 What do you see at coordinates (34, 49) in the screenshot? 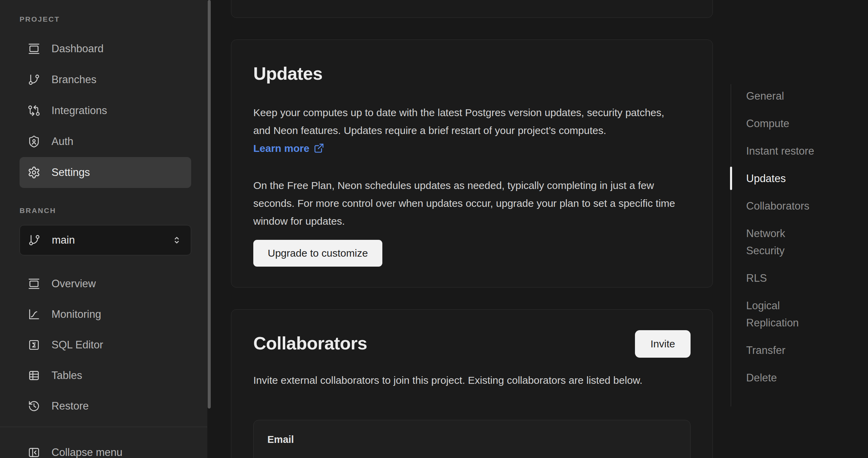
I see `dashboard-icon` at bounding box center [34, 49].